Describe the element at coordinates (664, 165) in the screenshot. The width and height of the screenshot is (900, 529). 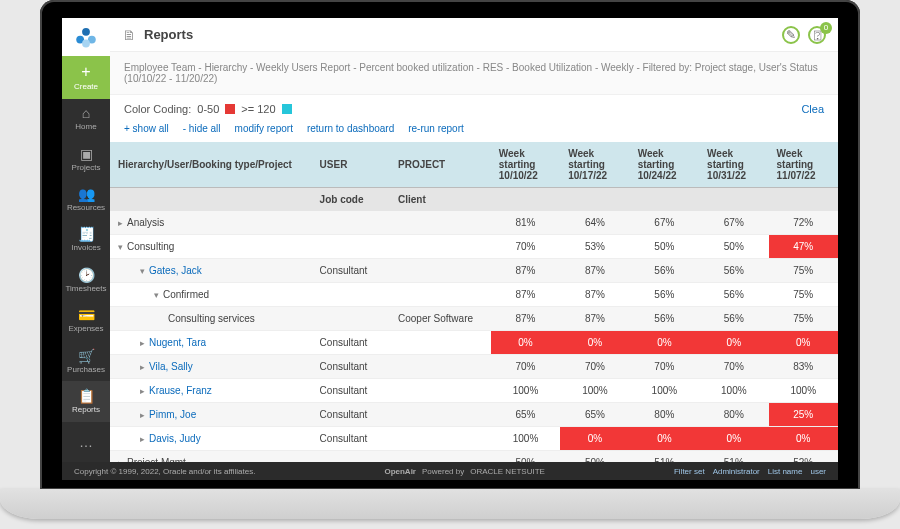
I see `col-week-3: Week starting 10/24/22` at that location.